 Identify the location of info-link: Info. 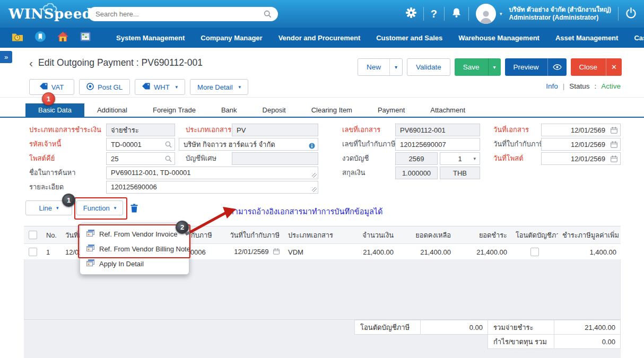
(552, 86).